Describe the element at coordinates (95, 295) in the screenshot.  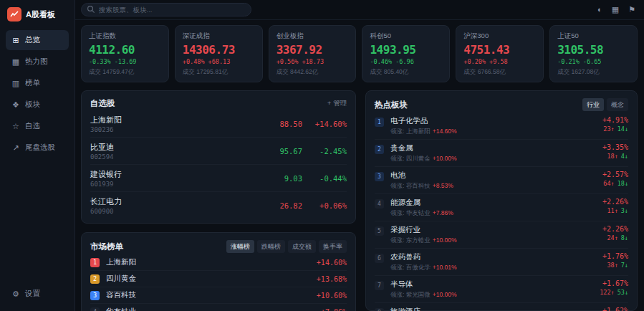
I see `rank-badge: 3` at that location.